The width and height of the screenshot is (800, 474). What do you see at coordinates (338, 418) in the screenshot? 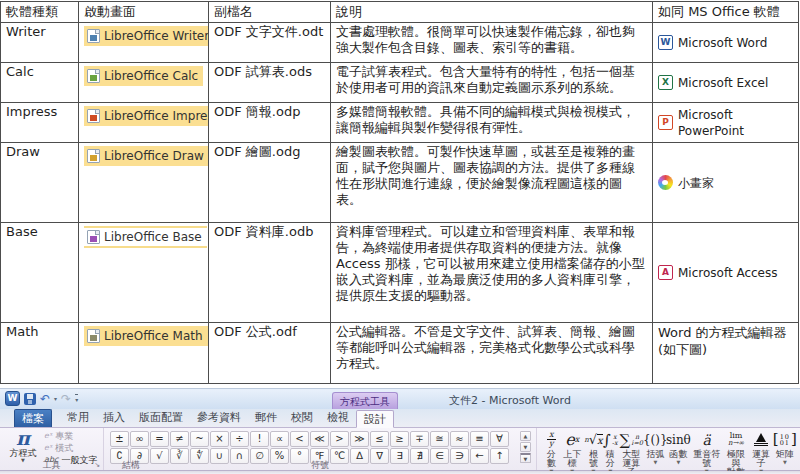
I see `tab-檢視: 檢視` at bounding box center [338, 418].